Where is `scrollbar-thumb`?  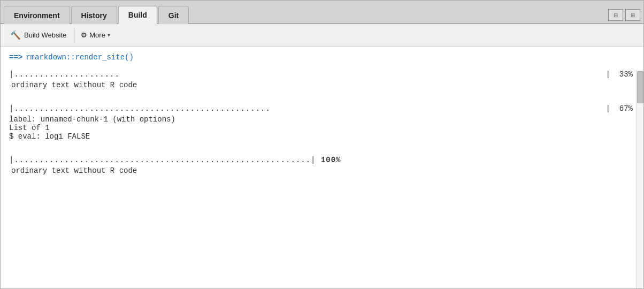
scrollbar-thumb is located at coordinates (640, 87).